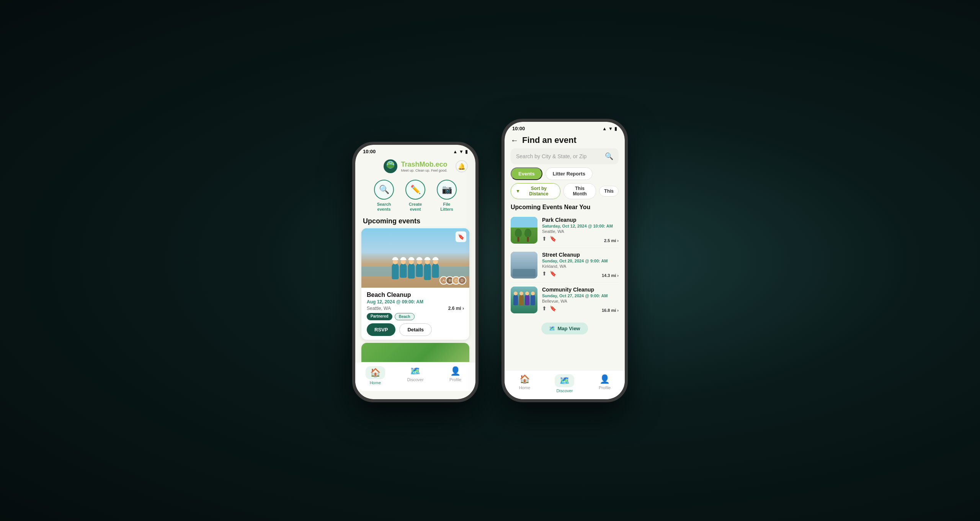 The image size is (980, 521). What do you see at coordinates (552, 329) in the screenshot?
I see `map-icon: 🗺️` at bounding box center [552, 329].